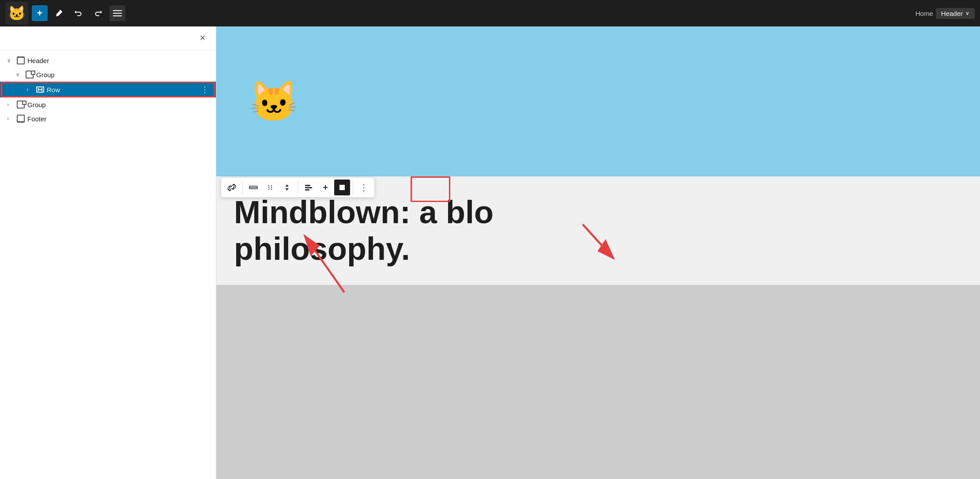 The image size is (980, 479). What do you see at coordinates (298, 187) in the screenshot?
I see `block-toolbar: + ⋮` at bounding box center [298, 187].